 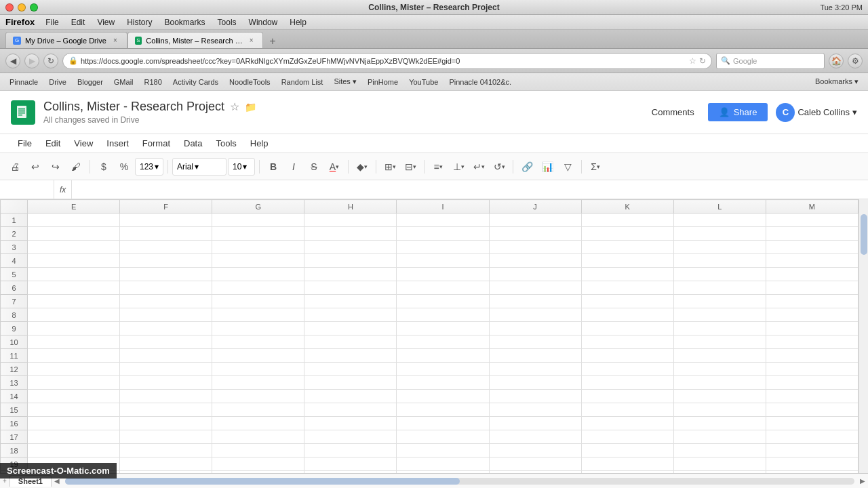 What do you see at coordinates (547, 167) in the screenshot?
I see `toolbar-chart: 📊` at bounding box center [547, 167].